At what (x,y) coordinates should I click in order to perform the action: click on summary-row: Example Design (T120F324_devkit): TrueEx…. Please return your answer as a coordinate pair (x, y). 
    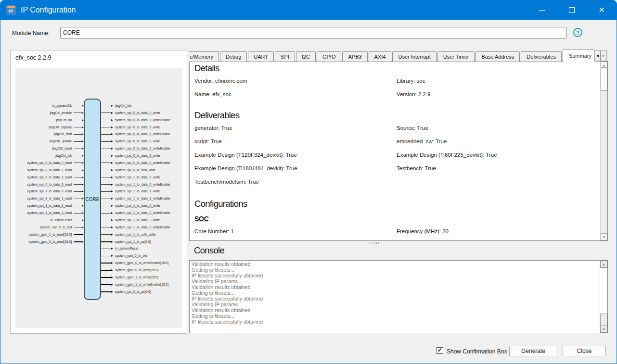
    Looking at the image, I should click on (394, 155).